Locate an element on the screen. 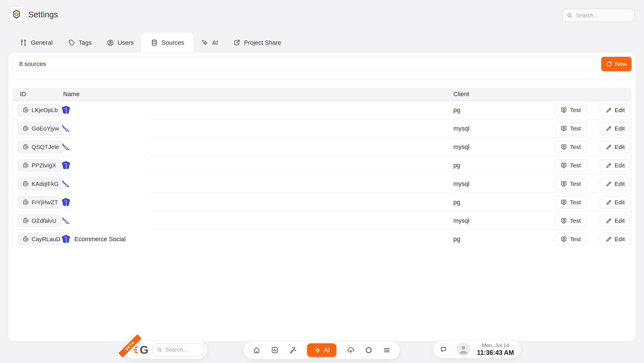  tab-general: General is located at coordinates (36, 42).